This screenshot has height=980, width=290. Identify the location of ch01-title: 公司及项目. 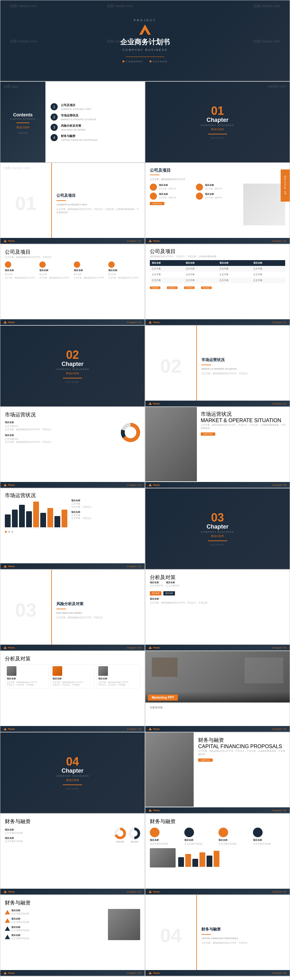
(98, 196).